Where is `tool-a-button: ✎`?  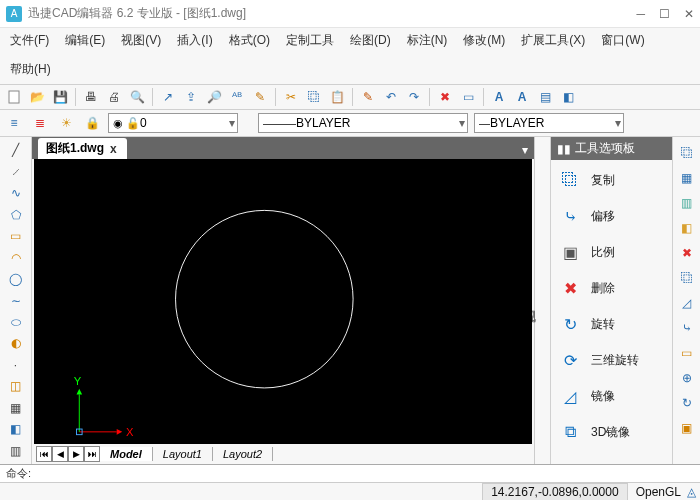 tool-a-button: ✎ is located at coordinates (260, 97).